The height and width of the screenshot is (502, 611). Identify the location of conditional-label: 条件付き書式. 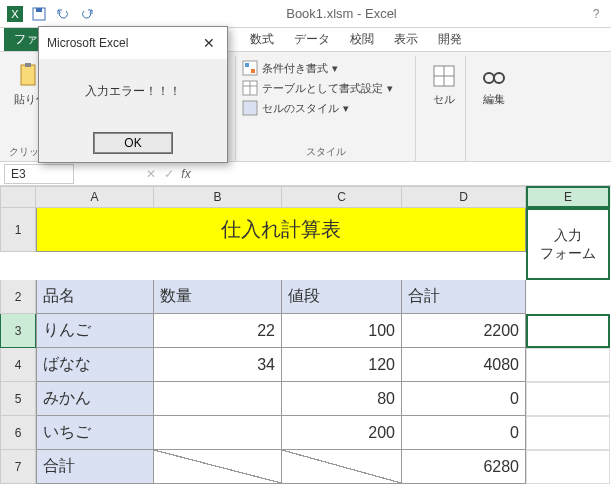
(295, 68).